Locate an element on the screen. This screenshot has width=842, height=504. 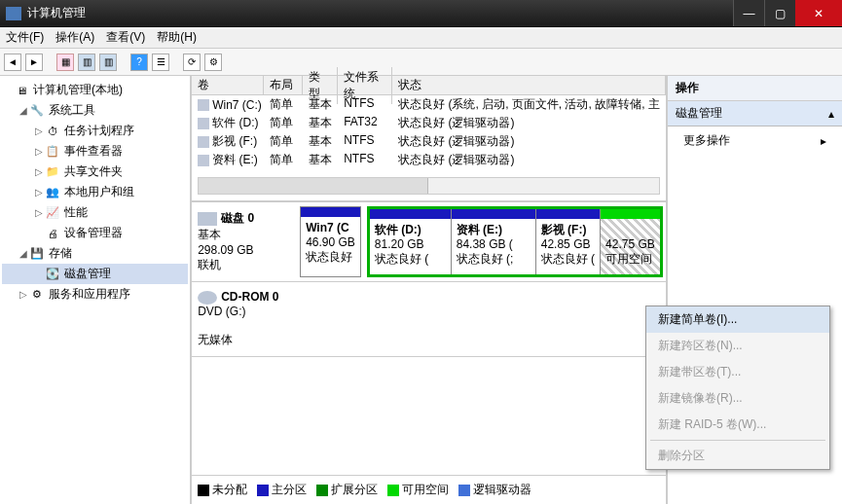
tree-root: 🖥计算机管理(本地) is located at coordinates (95, 90).